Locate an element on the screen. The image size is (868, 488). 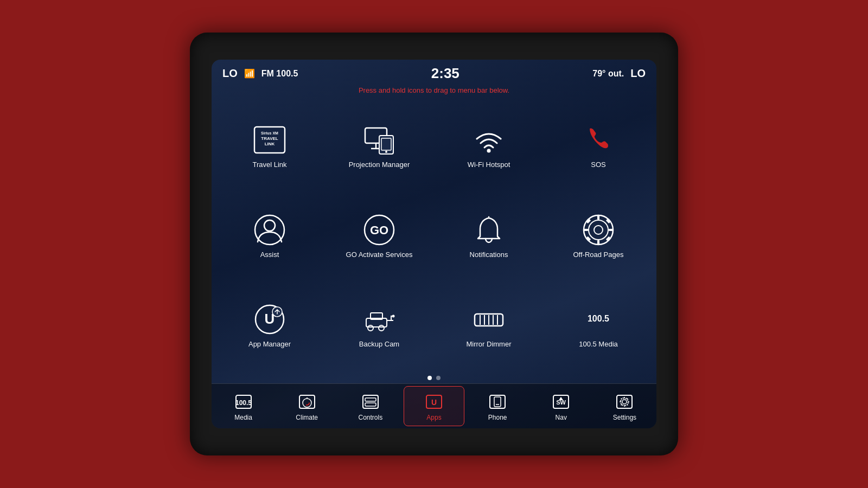
offroad-label: Off-Road Pages is located at coordinates (599, 255).